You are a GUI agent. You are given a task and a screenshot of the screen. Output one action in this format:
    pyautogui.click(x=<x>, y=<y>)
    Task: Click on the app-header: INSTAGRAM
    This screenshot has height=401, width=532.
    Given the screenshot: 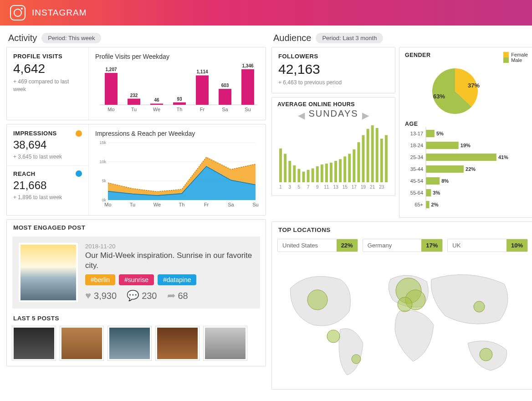 What is the action you would take?
    pyautogui.click(x=266, y=13)
    